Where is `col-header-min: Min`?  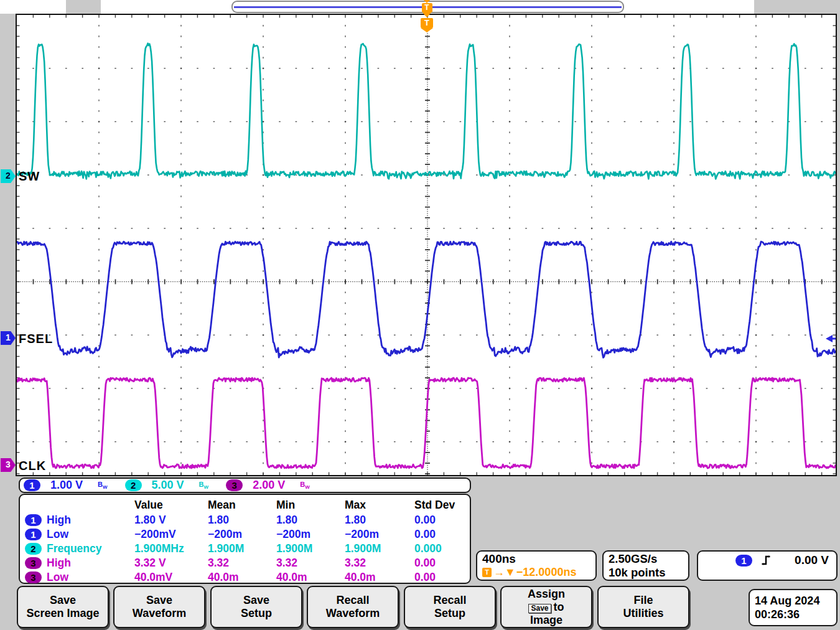
col-header-min: Min is located at coordinates (310, 505).